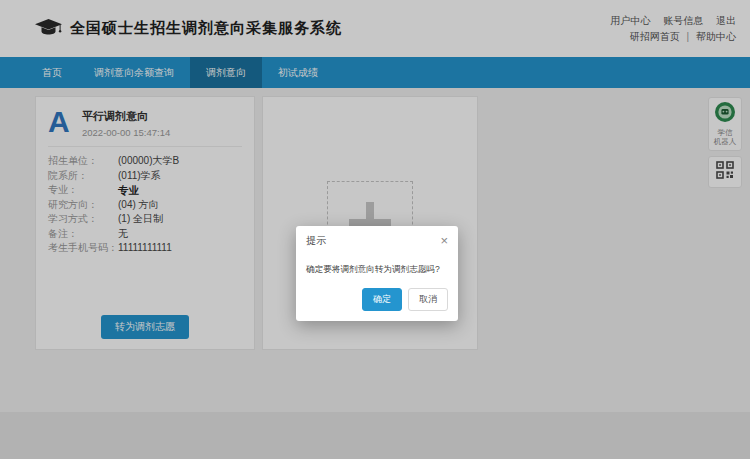 The width and height of the screenshot is (750, 459). What do you see at coordinates (444, 241) in the screenshot?
I see `close-icon: ×` at bounding box center [444, 241].